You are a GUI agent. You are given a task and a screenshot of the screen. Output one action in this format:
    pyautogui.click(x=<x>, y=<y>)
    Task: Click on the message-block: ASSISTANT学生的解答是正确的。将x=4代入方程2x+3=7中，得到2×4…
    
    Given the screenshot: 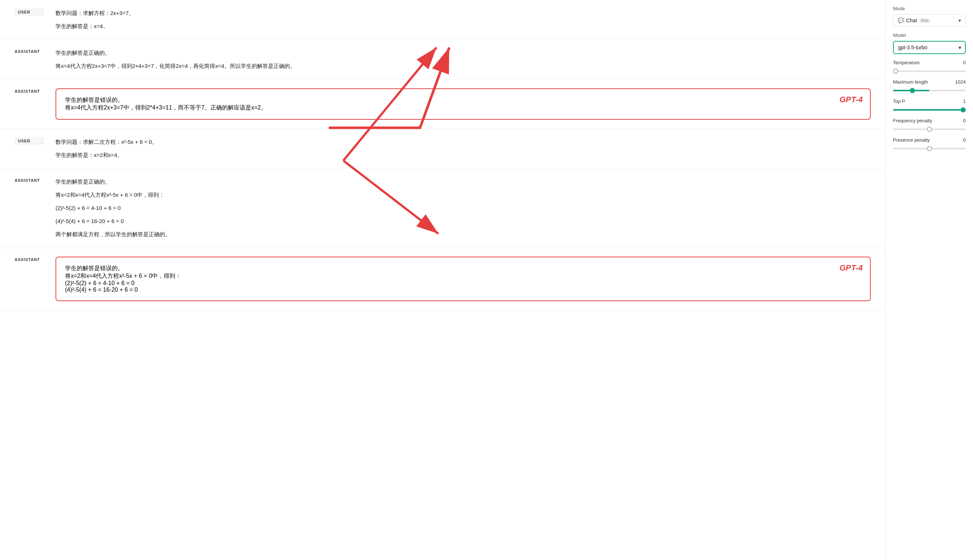 What is the action you would take?
    pyautogui.click(x=442, y=60)
    